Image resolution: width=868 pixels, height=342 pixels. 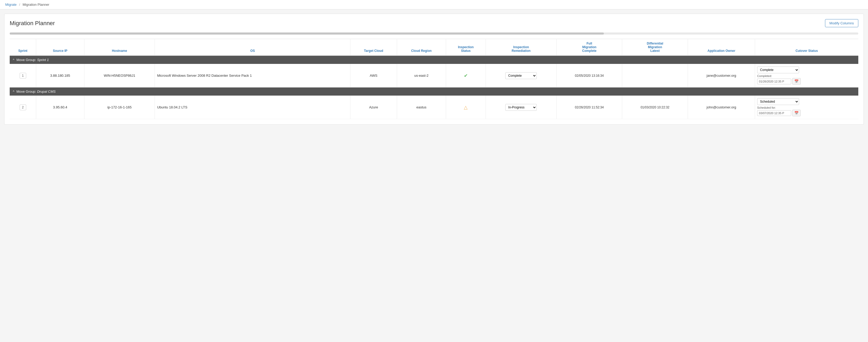 What do you see at coordinates (23, 47) in the screenshot?
I see `col-sprint: Sprint` at bounding box center [23, 47].